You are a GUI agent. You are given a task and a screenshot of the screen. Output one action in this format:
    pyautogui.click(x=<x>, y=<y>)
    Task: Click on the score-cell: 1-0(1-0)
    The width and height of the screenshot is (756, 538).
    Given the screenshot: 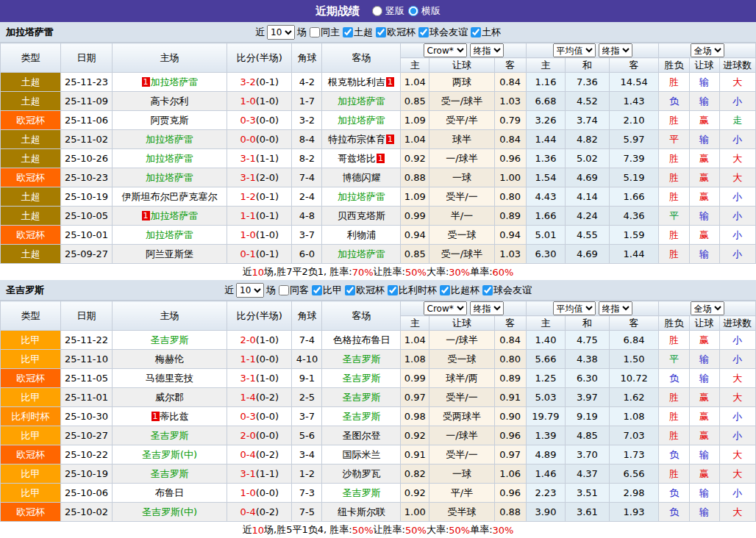 What is the action you would take?
    pyautogui.click(x=260, y=101)
    